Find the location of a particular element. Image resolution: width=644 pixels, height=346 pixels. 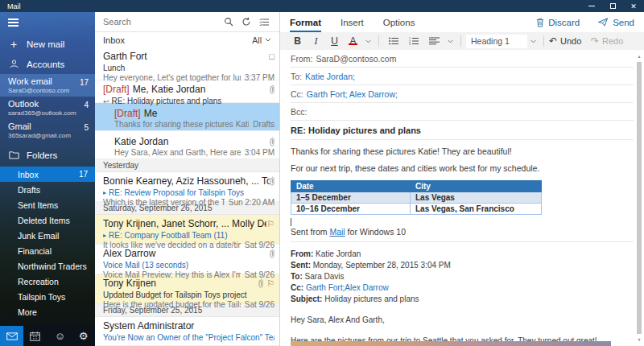

message-row: Bonnie Kearney, Aziz Hassouneh, ... Tony… is located at coordinates (187, 187).